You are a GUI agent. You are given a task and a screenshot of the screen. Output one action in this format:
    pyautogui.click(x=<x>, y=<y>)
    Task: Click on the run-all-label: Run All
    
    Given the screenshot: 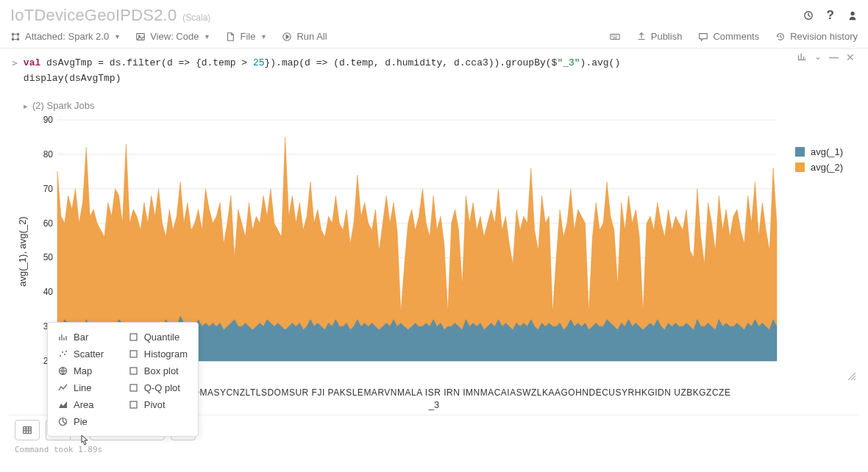 What is the action you would take?
    pyautogui.click(x=312, y=37)
    